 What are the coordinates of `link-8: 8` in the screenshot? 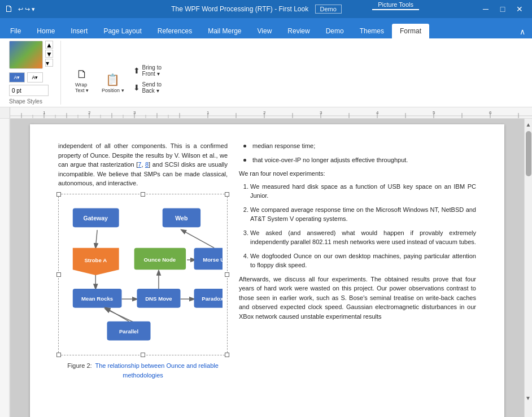 It's located at (147, 164).